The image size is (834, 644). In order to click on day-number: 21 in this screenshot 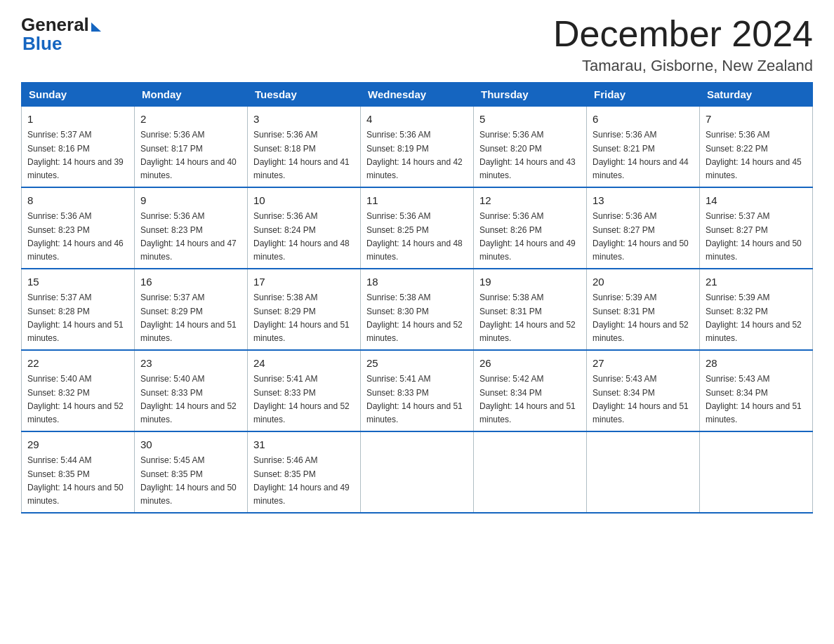, I will do `click(756, 282)`.